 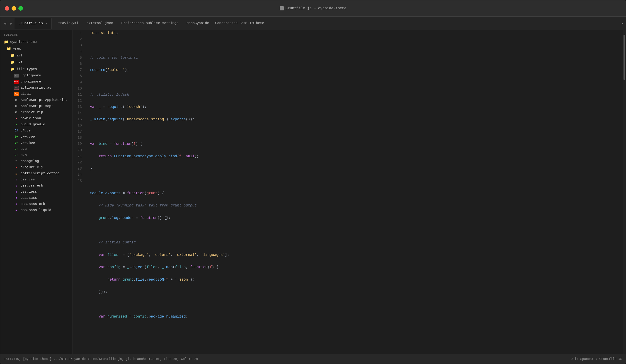 What do you see at coordinates (16, 192) in the screenshot?
I see `file-badge-less: #` at bounding box center [16, 192].